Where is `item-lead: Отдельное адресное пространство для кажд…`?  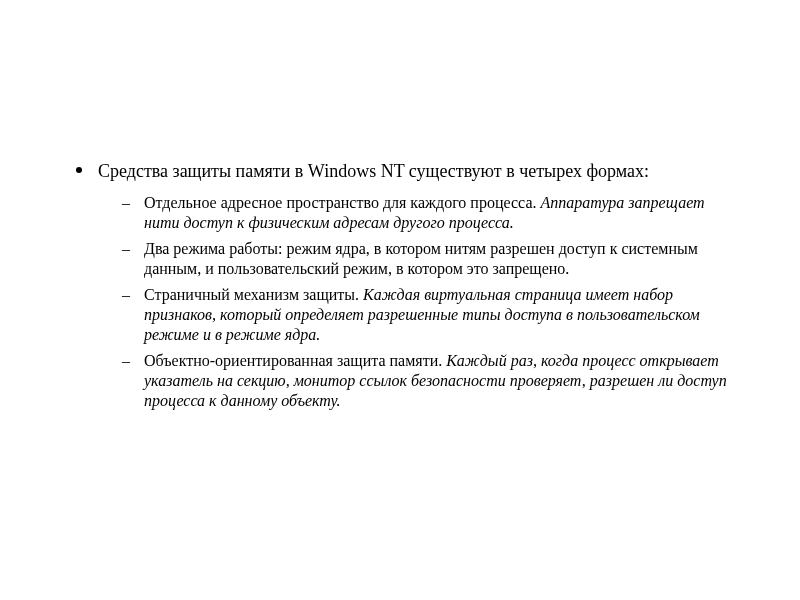
item-lead: Отдельное адресное пространство для кажд… is located at coordinates (342, 202).